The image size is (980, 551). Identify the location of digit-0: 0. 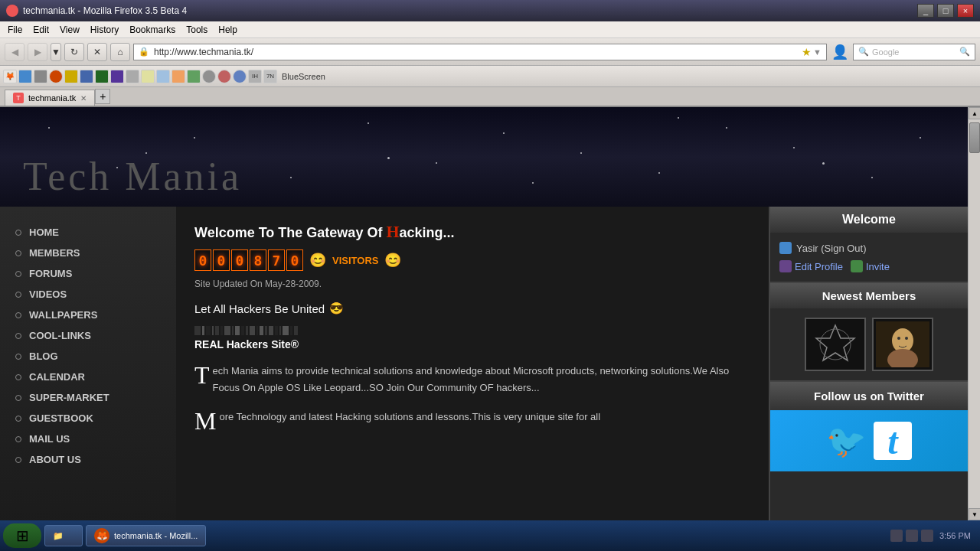
(203, 260).